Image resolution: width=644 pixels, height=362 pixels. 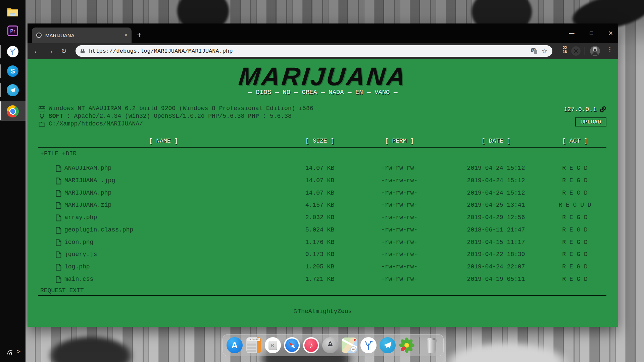 I want to click on file-name-link: main.css, so click(x=79, y=279).